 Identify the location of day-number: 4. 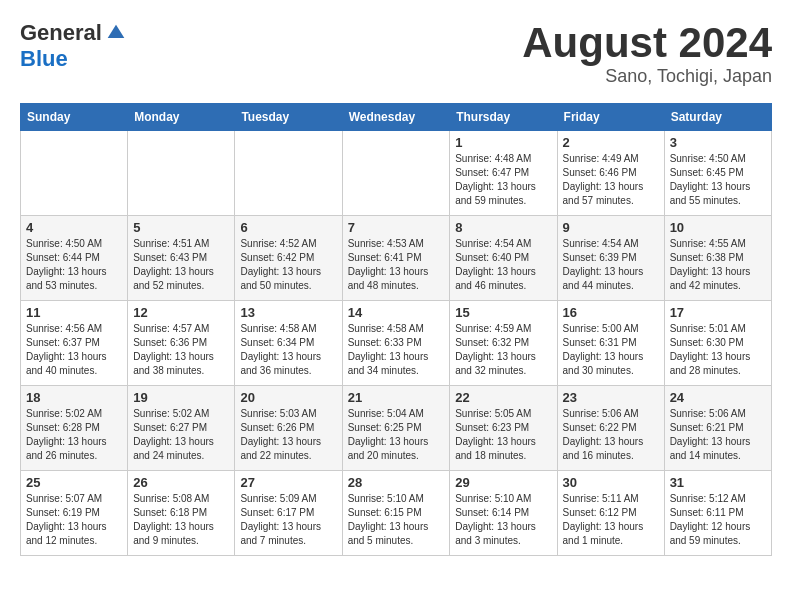
(74, 228).